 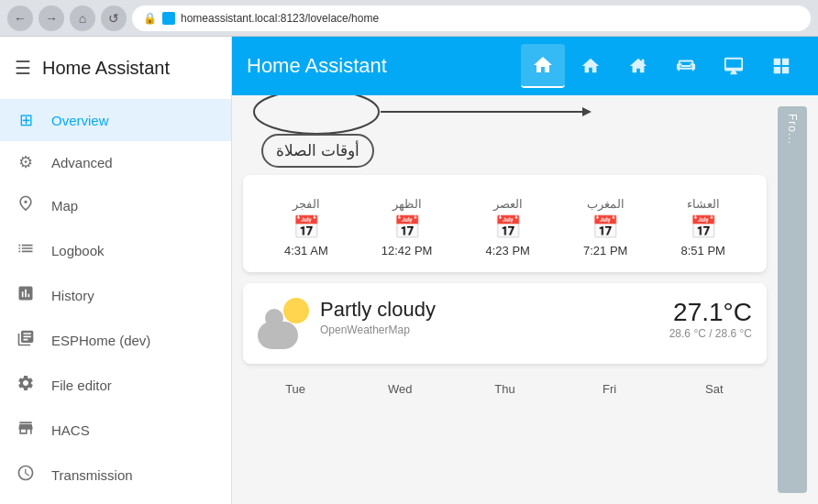 I want to click on sidebar-header: ☰ Home Assistant, so click(x=116, y=68).